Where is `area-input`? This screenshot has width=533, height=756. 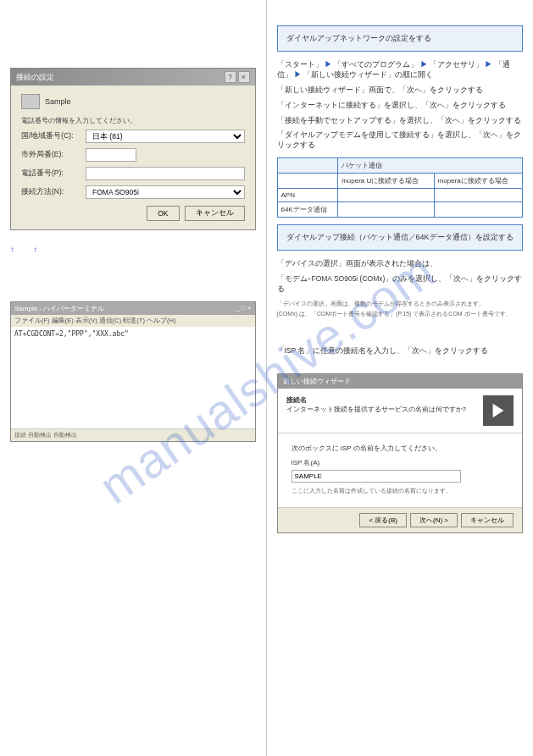
area-input is located at coordinates (111, 155).